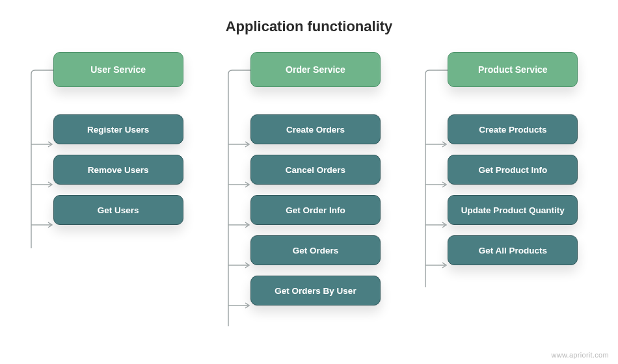 The width and height of the screenshot is (618, 364). I want to click on child-box: Register Users, so click(118, 129).